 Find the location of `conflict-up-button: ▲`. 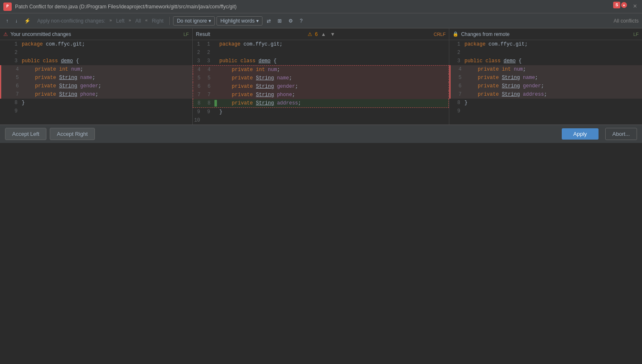

conflict-up-button: ▲ is located at coordinates (324, 34).